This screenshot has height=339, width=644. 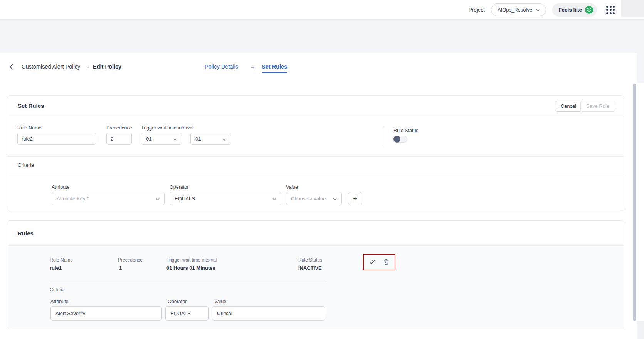 What do you see at coordinates (221, 67) in the screenshot?
I see `tab-policy-details: Policy Details` at bounding box center [221, 67].